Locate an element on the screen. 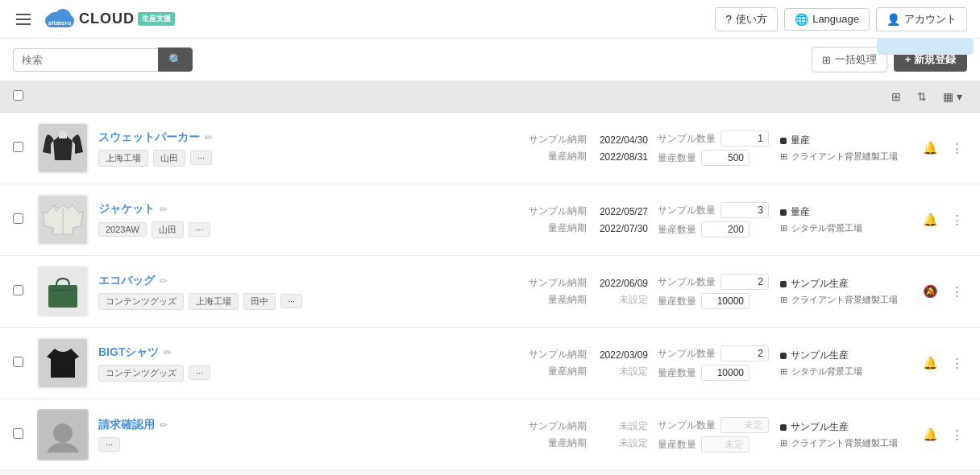  row-actions: 🔕 ⋮ is located at coordinates (943, 291).